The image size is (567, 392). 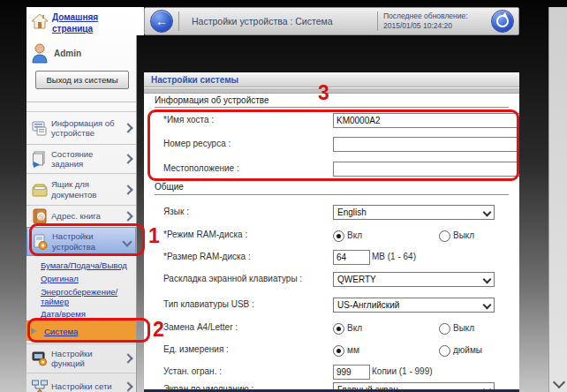 I want to click on document-box-icon, so click(x=40, y=190).